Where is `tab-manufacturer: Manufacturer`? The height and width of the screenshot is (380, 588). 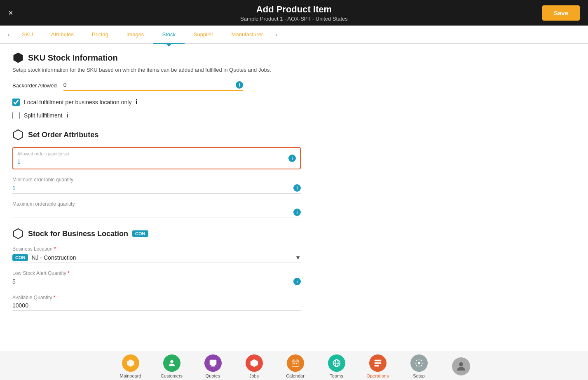 tab-manufacturer: Manufacturer is located at coordinates (247, 35).